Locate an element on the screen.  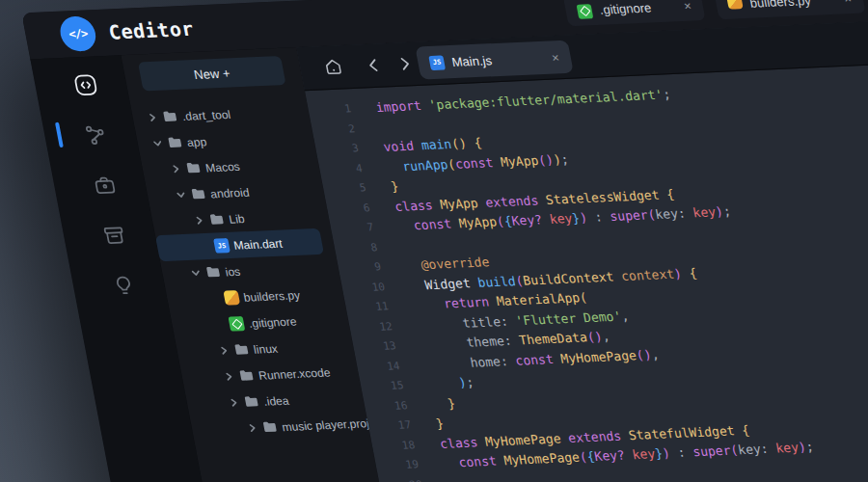
line-number: 18 is located at coordinates (393, 446).